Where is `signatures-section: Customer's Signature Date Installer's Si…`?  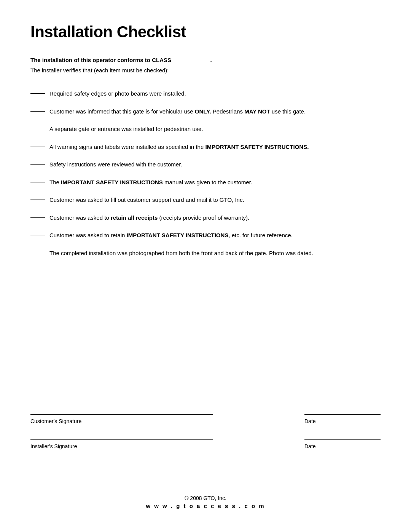 signatures-section: Customer's Signature Date Installer's Si… is located at coordinates (206, 436).